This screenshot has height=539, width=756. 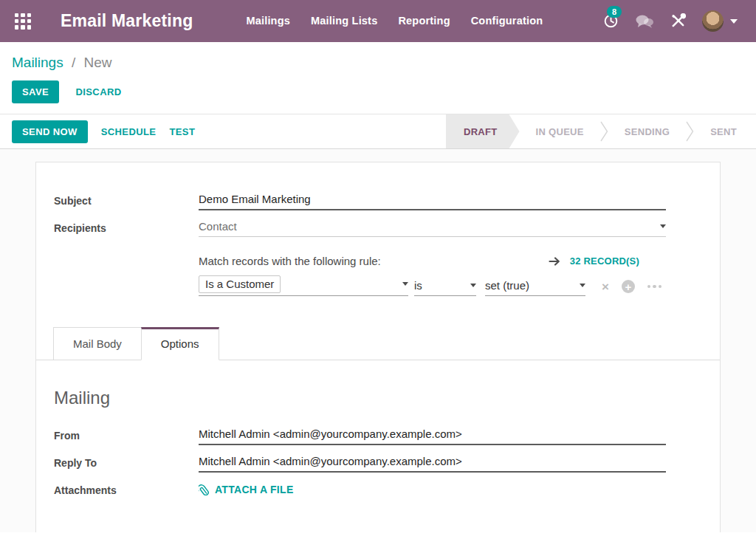 I want to click on user-avatar, so click(x=713, y=21).